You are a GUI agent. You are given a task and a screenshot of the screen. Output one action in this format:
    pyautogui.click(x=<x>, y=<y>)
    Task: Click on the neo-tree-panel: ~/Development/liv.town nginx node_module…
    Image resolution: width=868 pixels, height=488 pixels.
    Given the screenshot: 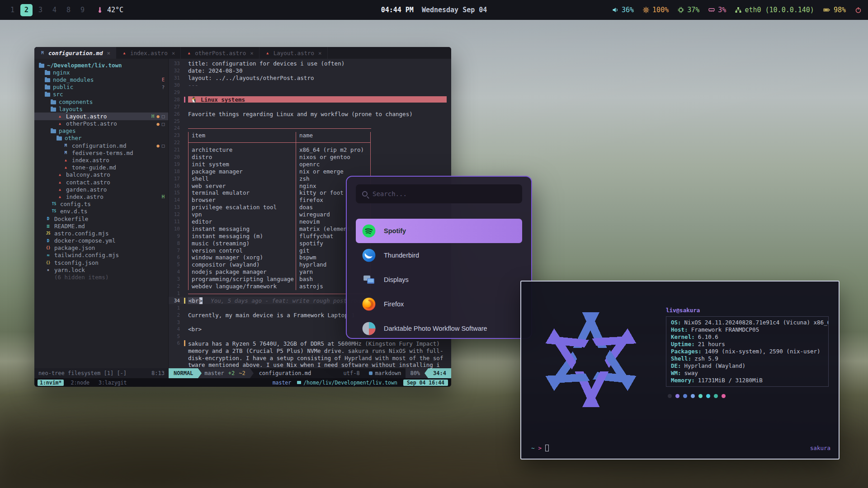 What is the action you would take?
    pyautogui.click(x=101, y=213)
    